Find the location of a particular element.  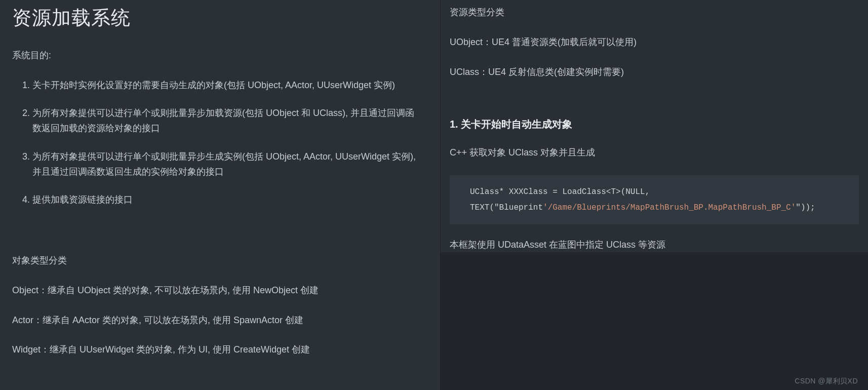

code-block: UClass* XXXClass = LoadClass<T>(NULL, TE… is located at coordinates (654, 200).